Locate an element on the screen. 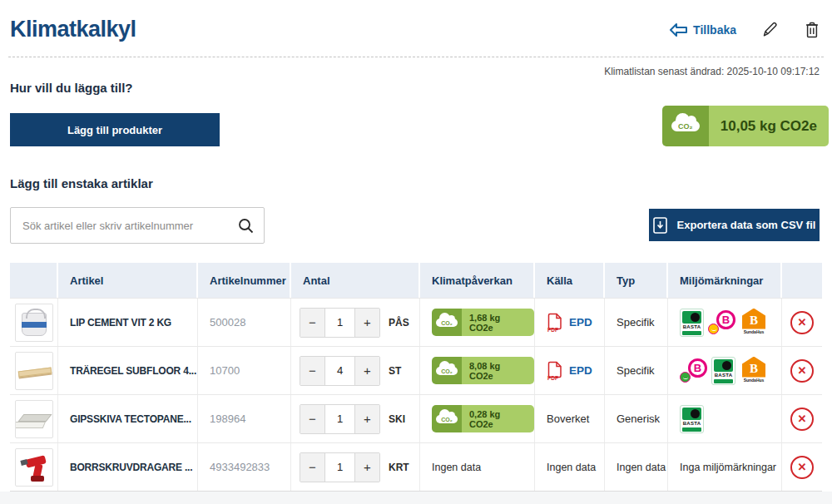 Image resolution: width=832 pixels, height=504 pixels. pencil-icon is located at coordinates (770, 30).